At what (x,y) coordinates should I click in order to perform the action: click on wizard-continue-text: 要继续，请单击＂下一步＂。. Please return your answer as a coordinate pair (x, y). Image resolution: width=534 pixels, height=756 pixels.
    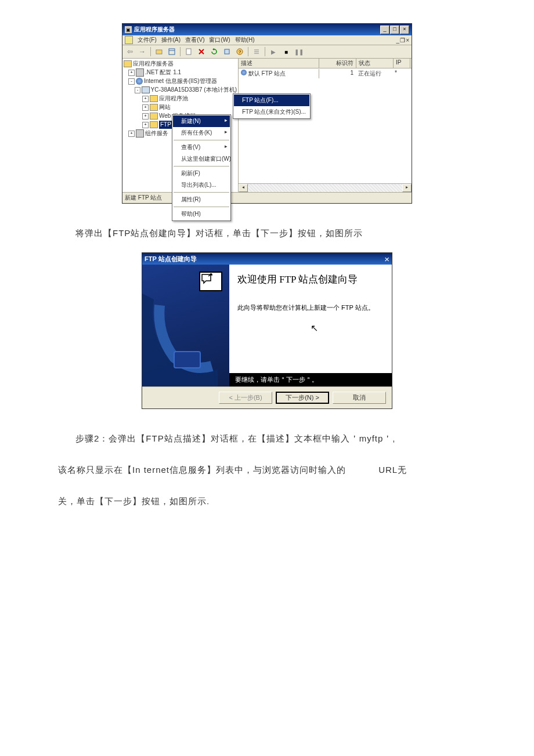
    Looking at the image, I should click on (311, 379).